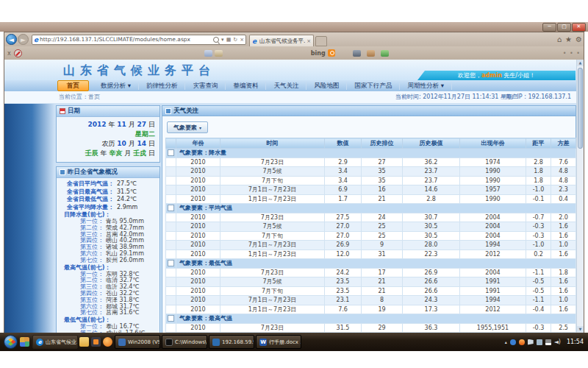 This screenshot has width=588, height=368. I want to click on taskbar-task-ie-window: e山东省气候业..., so click(55, 342).